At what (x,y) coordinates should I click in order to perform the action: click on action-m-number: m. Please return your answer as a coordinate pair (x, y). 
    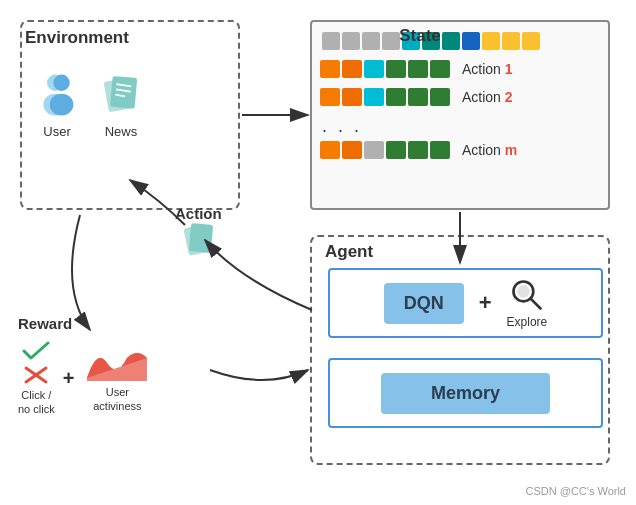
    Looking at the image, I should click on (511, 150).